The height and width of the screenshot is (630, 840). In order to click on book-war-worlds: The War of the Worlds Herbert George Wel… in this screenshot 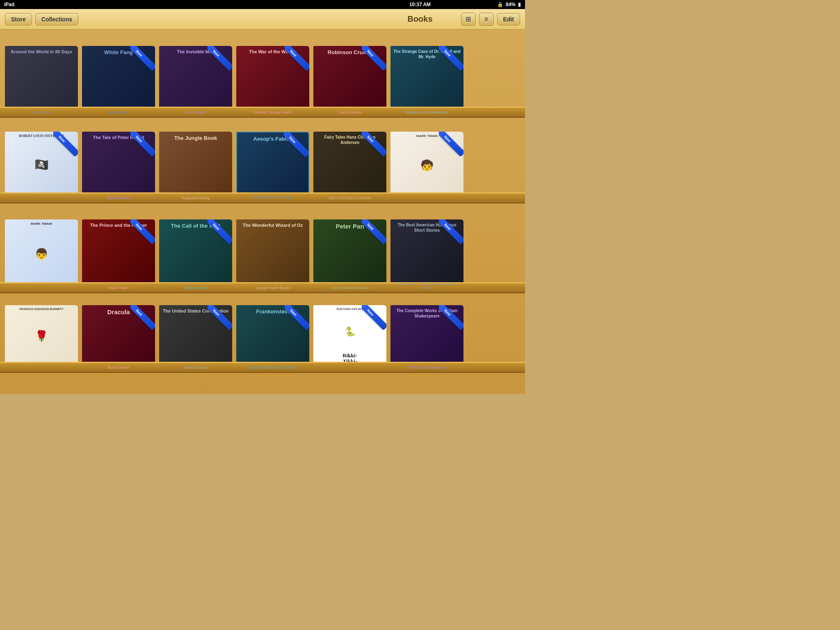, I will do `click(273, 82)`.